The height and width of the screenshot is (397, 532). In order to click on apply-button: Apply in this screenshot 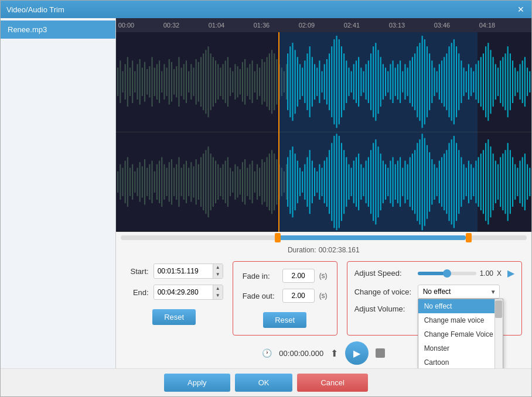, I will do `click(197, 383)`.